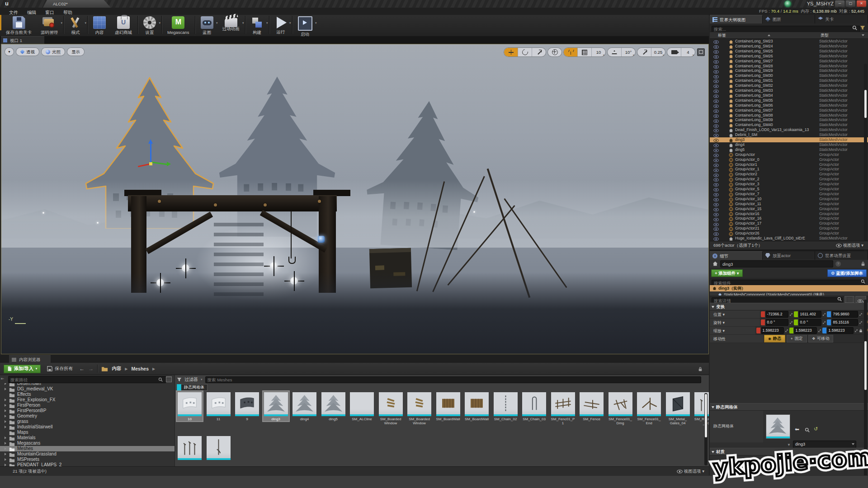  What do you see at coordinates (179, 380) in the screenshot?
I see `filter-funnel-icon` at bounding box center [179, 380].